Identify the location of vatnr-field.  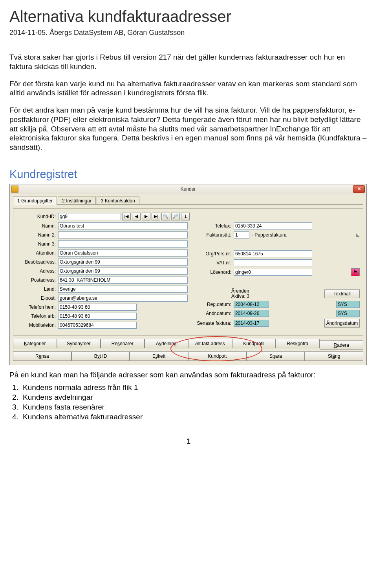
(273, 263).